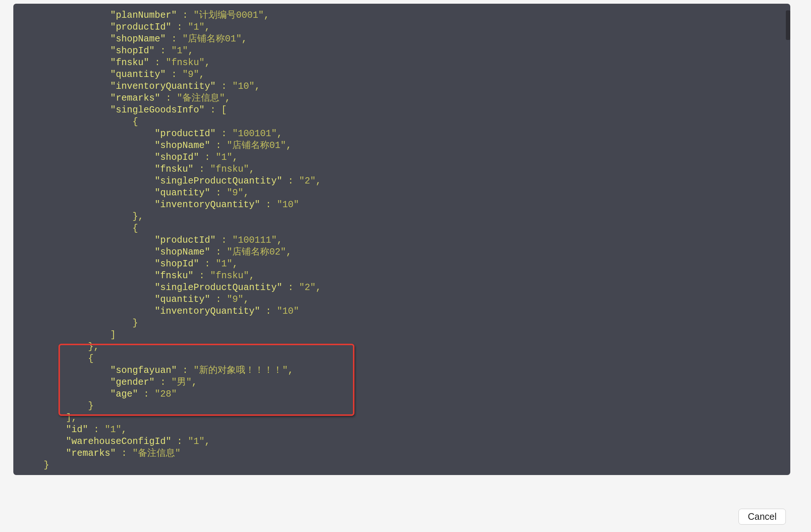 This screenshot has width=811, height=532. What do you see at coordinates (402, 454) in the screenshot?
I see `code-line: "remarks" : "备注信息"` at bounding box center [402, 454].